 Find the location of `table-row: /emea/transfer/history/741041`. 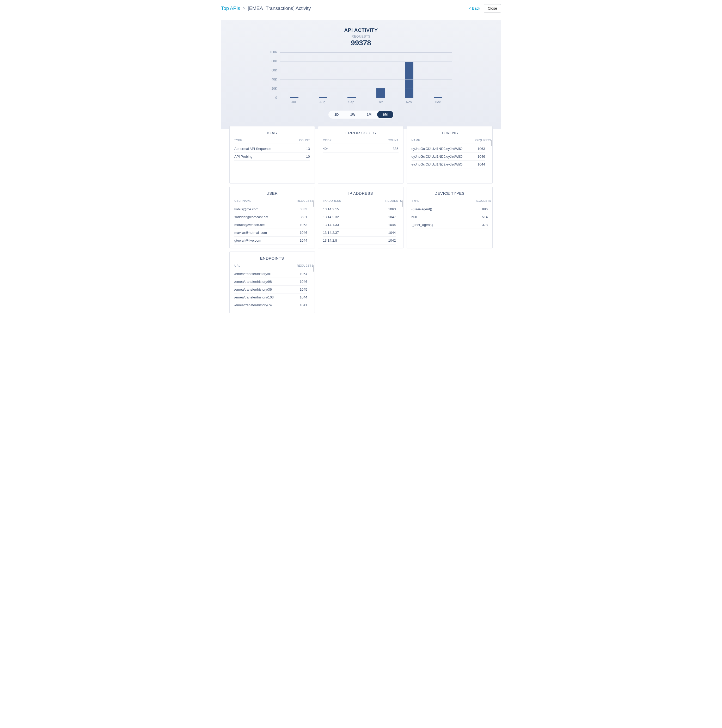

table-row: /emea/transfer/history/741041 is located at coordinates (271, 305).